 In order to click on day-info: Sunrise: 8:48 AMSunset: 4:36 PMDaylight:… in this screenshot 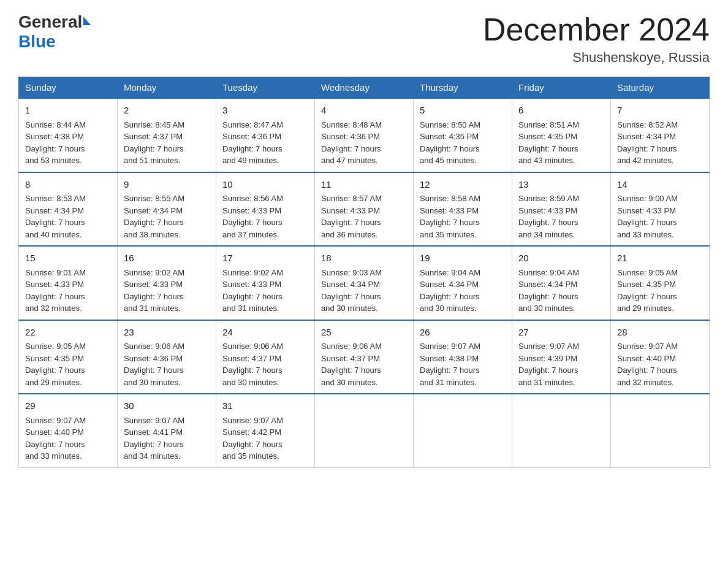, I will do `click(352, 143)`.